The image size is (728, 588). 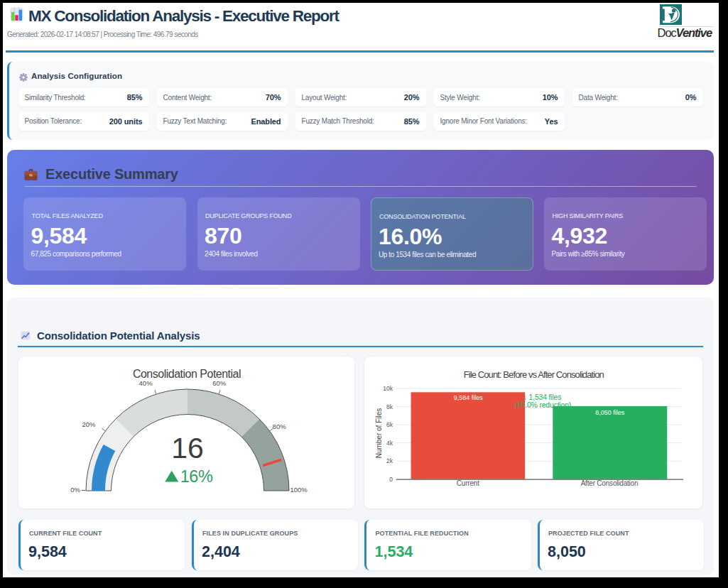 What do you see at coordinates (609, 483) in the screenshot?
I see `svg-text: After Consolidation` at bounding box center [609, 483].